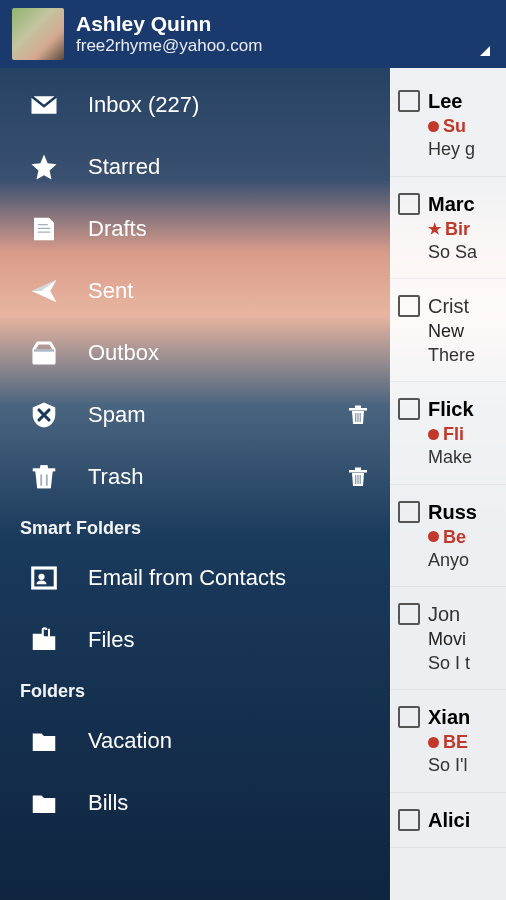 This screenshot has height=900, width=506. Describe the element at coordinates (448, 536) in the screenshot. I see `mail-item: RussBeAnyo` at that location.